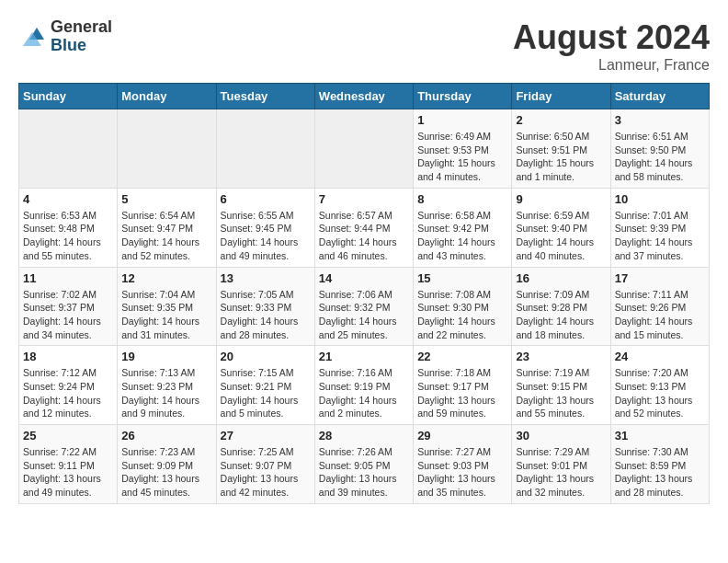 The image size is (728, 563). What do you see at coordinates (660, 385) in the screenshot?
I see `calendar-cell: 24Sunrise: 7:20 AM Sunset: 9:13 PM Dayli…` at bounding box center [660, 385].